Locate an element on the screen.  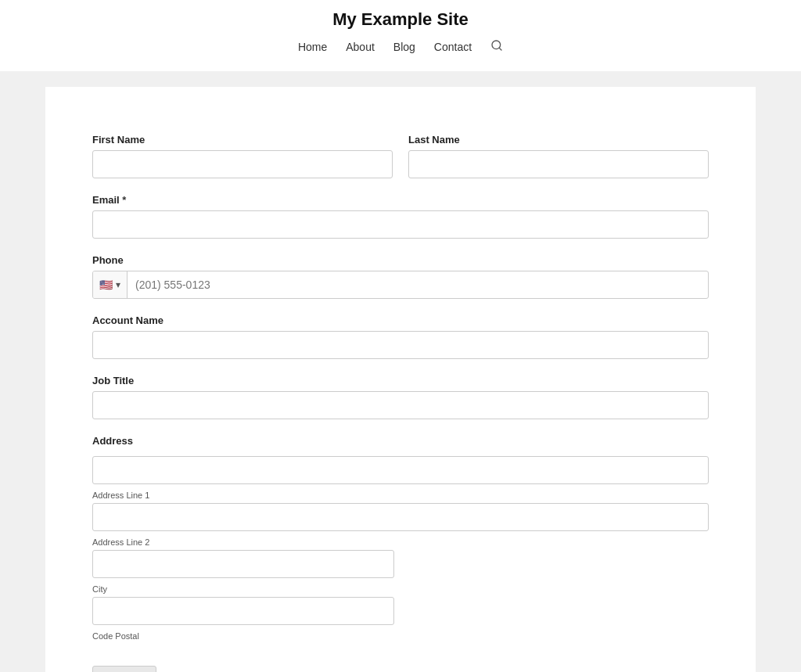
phone-group: Phone 🇺🇸 ▾ is located at coordinates (400, 277).